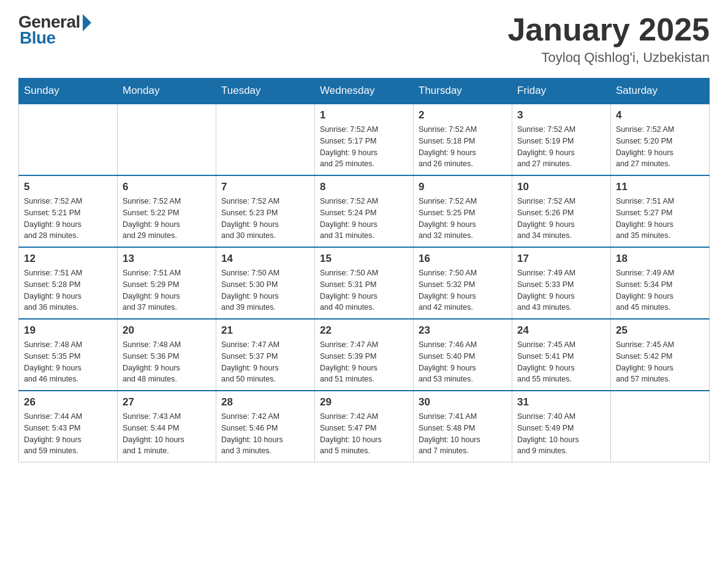 Image resolution: width=728 pixels, height=563 pixels. I want to click on day-info: Sunrise: 7:45 AM Sunset: 5:41 PM Dayligh…, so click(561, 362).